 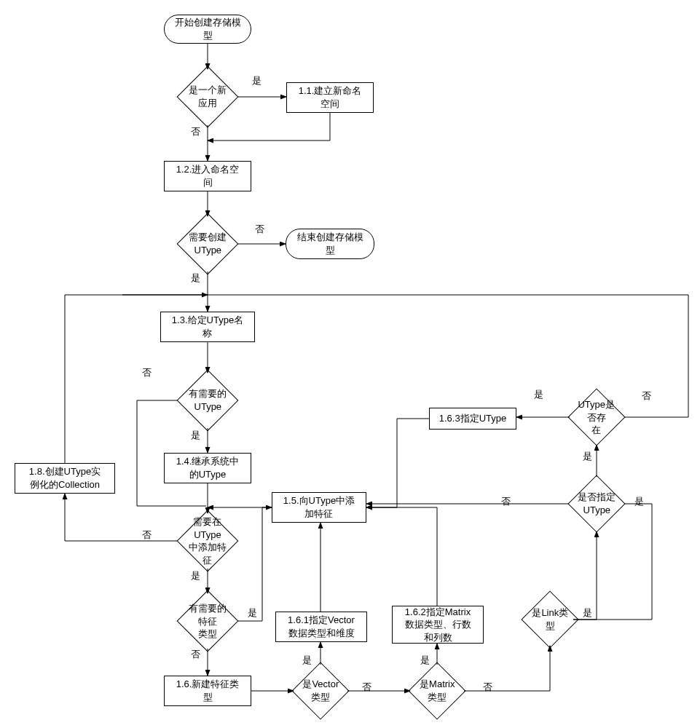 What do you see at coordinates (208, 176) in the screenshot?
I see `process-1-2: 1.2.进入命名空间` at bounding box center [208, 176].